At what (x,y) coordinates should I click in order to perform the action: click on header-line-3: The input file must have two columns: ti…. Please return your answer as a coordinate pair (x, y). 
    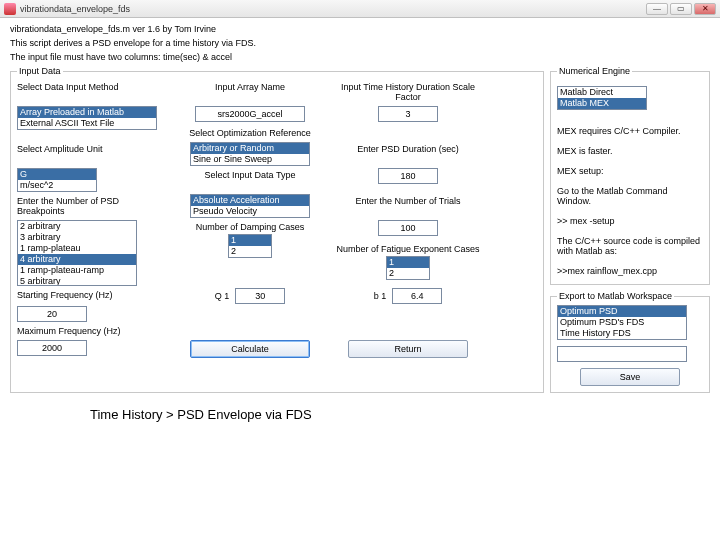
    Looking at the image, I should click on (360, 57).